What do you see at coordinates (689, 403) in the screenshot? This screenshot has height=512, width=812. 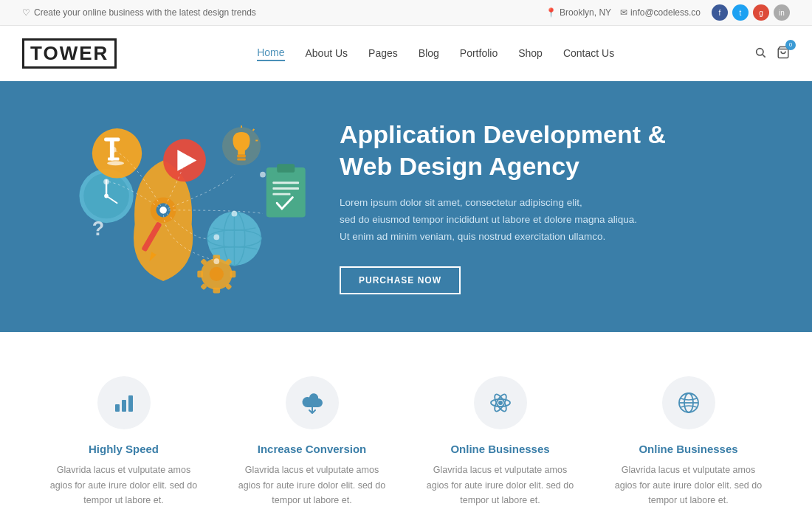 I see `feature-online2-icon-wrap` at bounding box center [689, 403].